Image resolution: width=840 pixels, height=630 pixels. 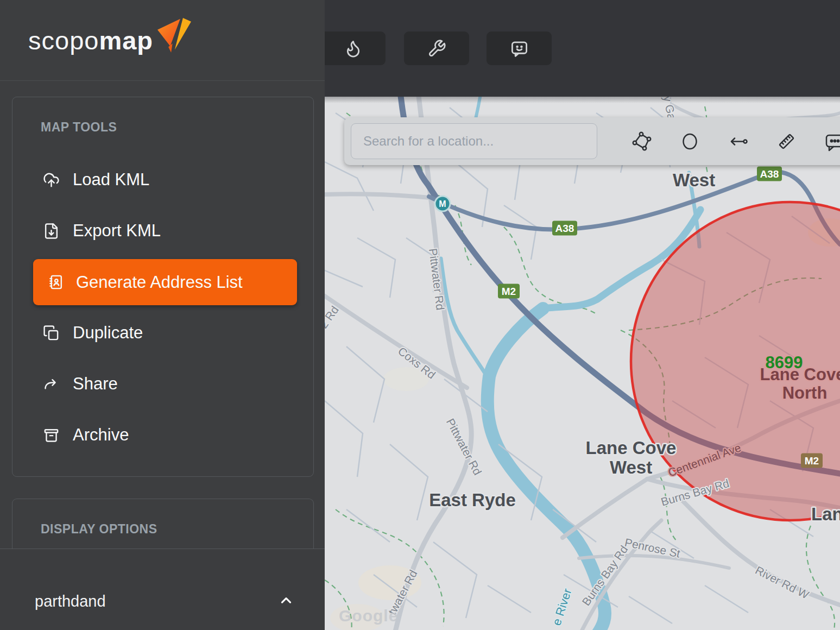 What do you see at coordinates (177, 127) in the screenshot?
I see `map-tools-title: MAP TOOLS` at bounding box center [177, 127].